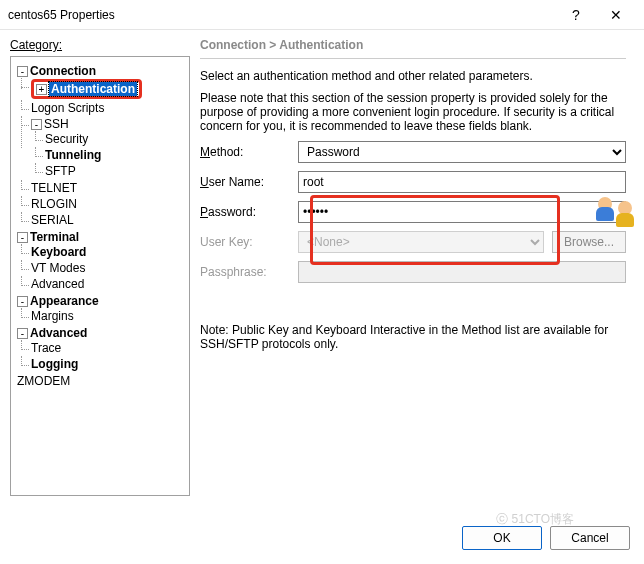  I want to click on method-select: Password, so click(462, 152).